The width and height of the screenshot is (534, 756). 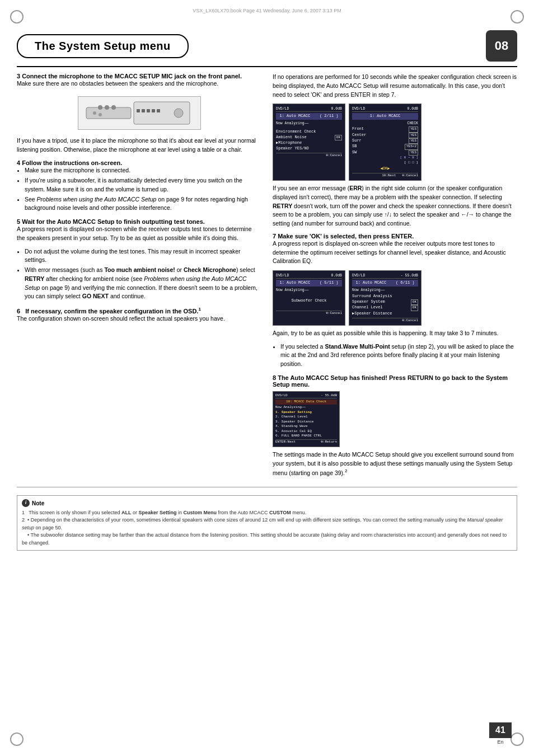 What do you see at coordinates (395, 142) in the screenshot?
I see `osd-pair-1: DVD/LD 0.0dB 1: Auto MCACC ( 2/11 ) Now …` at bounding box center [395, 142].